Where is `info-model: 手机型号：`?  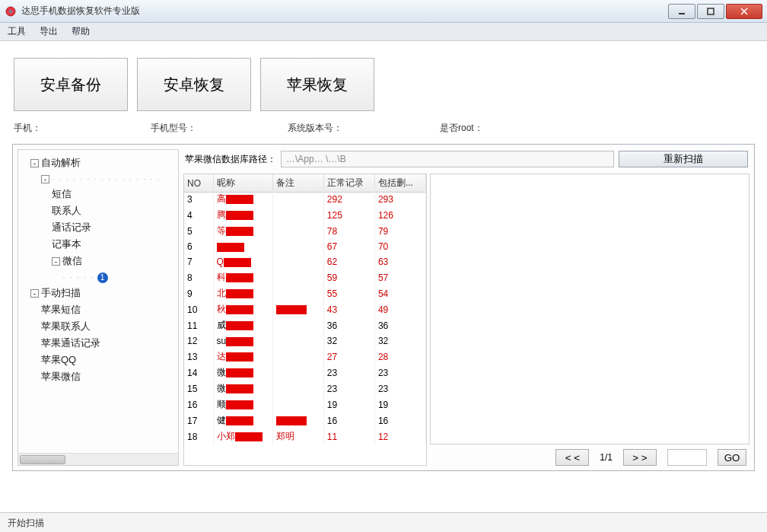
info-model: 手机型号： is located at coordinates (219, 128).